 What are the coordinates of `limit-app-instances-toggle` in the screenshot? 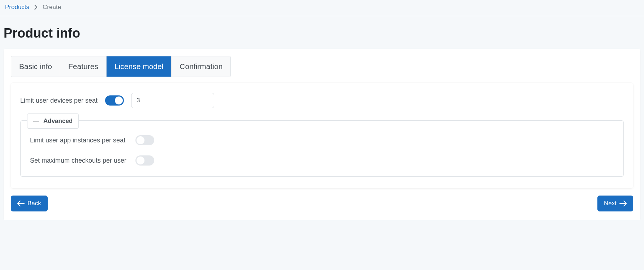 It's located at (145, 140).